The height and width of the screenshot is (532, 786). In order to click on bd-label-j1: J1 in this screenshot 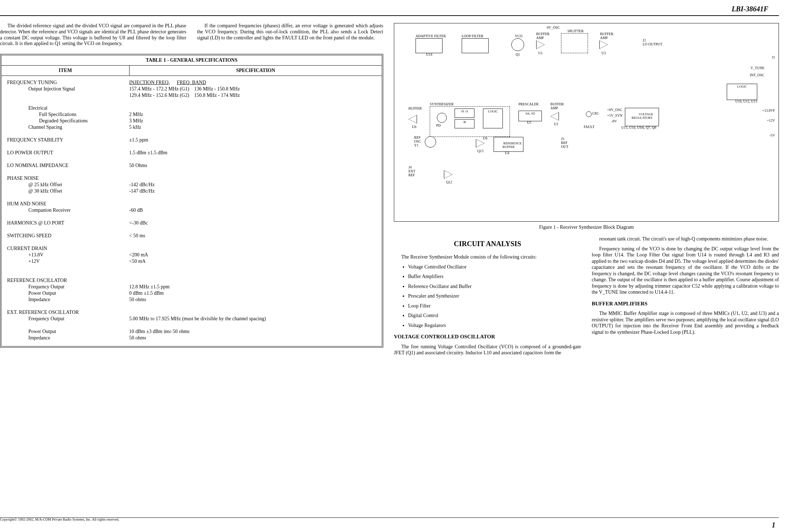, I will do `click(774, 57)`.